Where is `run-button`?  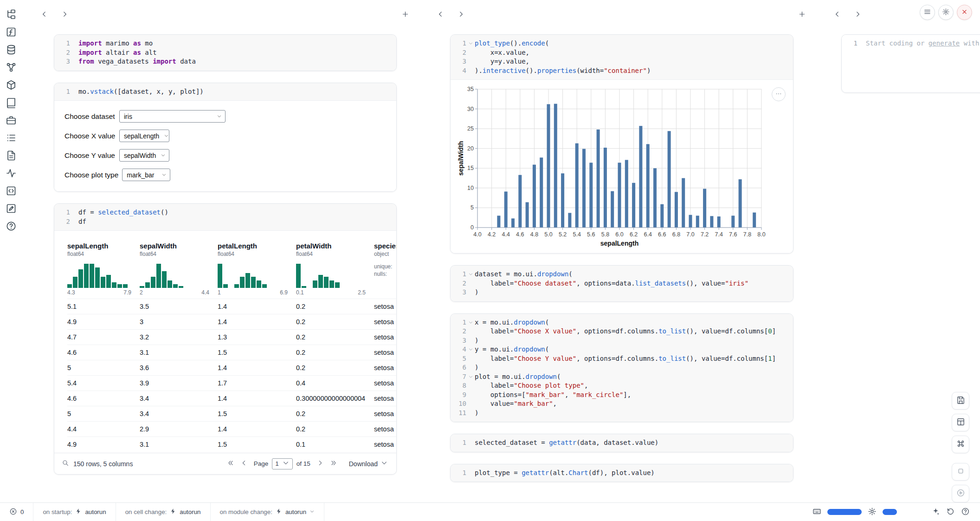 run-button is located at coordinates (961, 494).